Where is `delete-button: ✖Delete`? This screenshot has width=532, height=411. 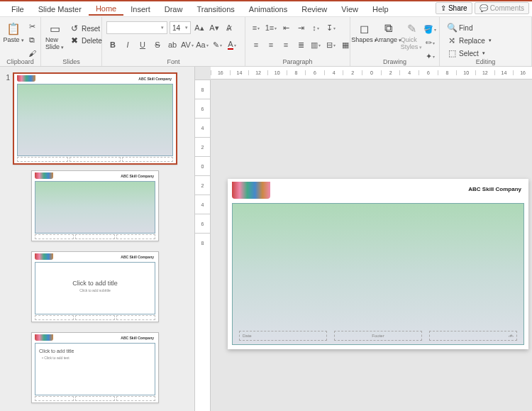 delete-button: ✖Delete is located at coordinates (86, 40).